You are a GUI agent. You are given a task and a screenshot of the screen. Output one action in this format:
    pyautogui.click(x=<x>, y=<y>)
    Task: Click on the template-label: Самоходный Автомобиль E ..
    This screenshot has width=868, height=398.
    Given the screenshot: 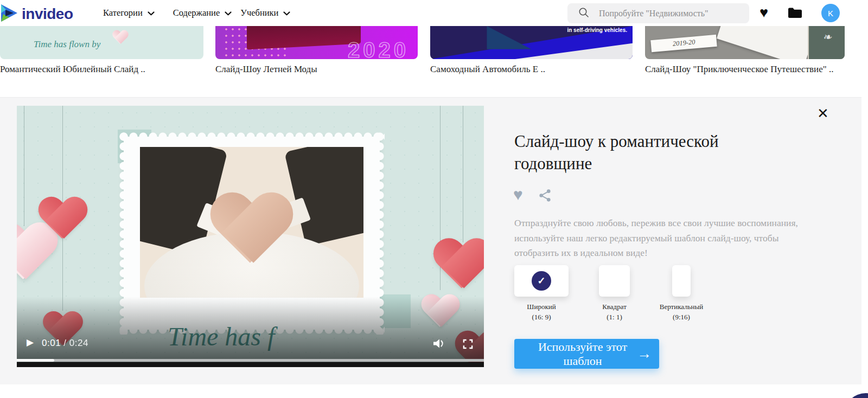 What is the action you would take?
    pyautogui.click(x=488, y=69)
    